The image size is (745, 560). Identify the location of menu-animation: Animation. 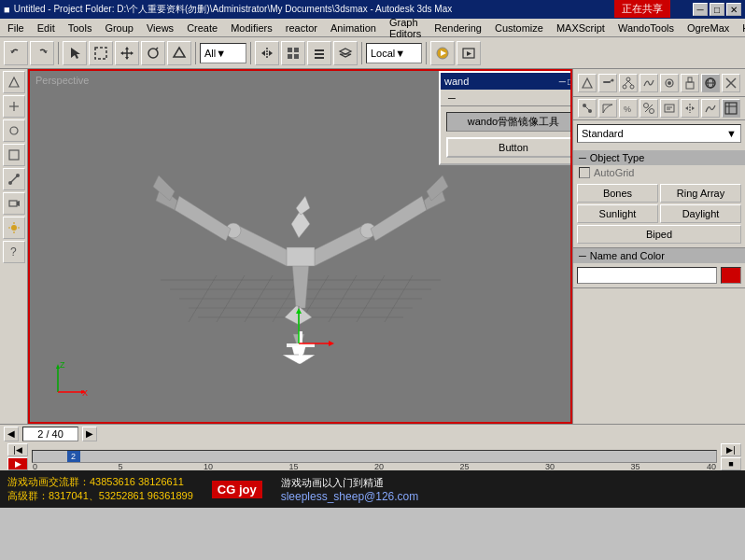
(353, 28).